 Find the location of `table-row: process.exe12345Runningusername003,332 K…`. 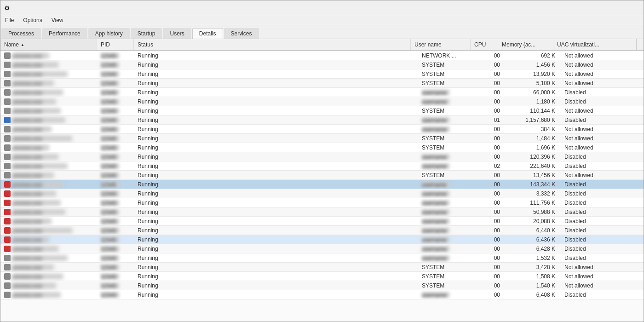

table-row: process.exe12345Runningusername003,332 K… is located at coordinates (322, 194).